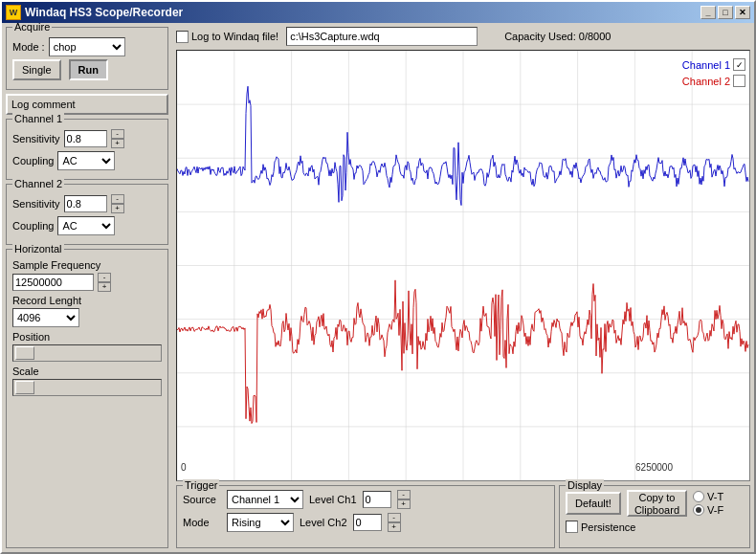 Image resolution: width=756 pixels, height=554 pixels. What do you see at coordinates (394, 527) in the screenshot?
I see `level-ch2-plus: +` at bounding box center [394, 527].